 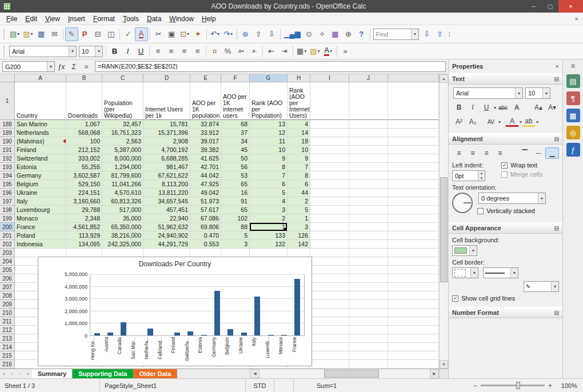 I want to click on status-sum: Sum=1, so click(x=382, y=385).